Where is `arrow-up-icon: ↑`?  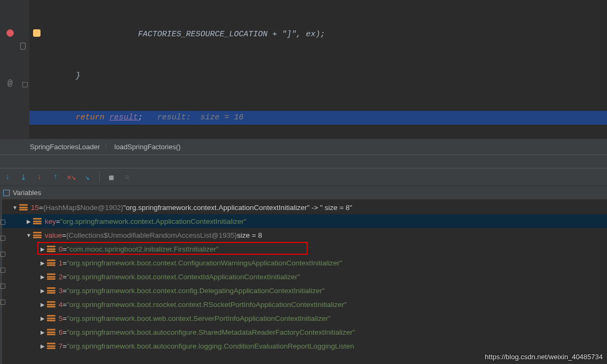
arrow-up-icon: ↑ is located at coordinates (55, 177).